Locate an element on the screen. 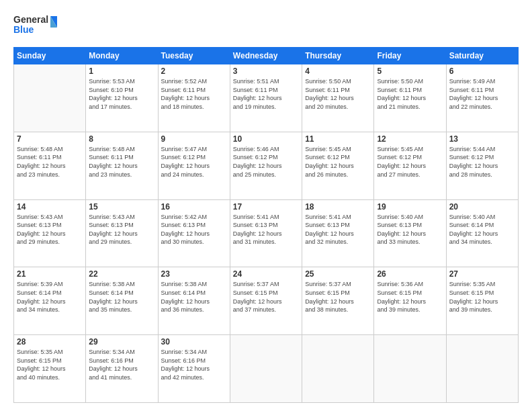 The height and width of the screenshot is (411, 532). day-number: 18 is located at coordinates (338, 207).